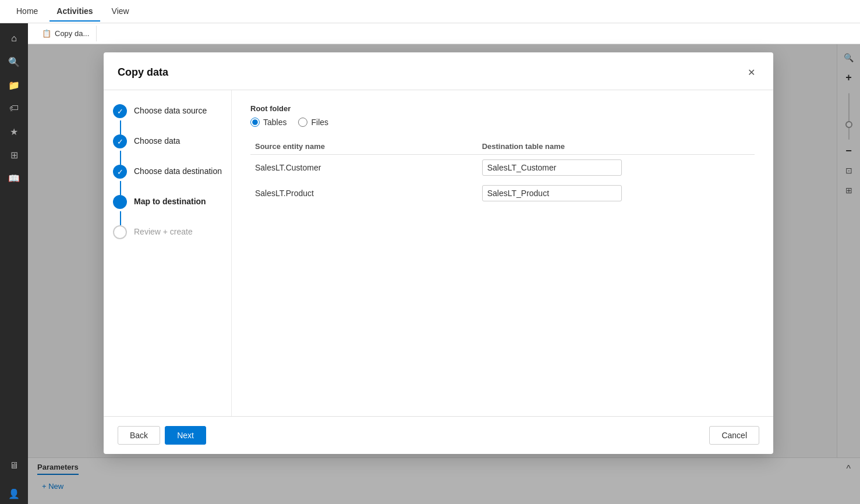 The width and height of the screenshot is (860, 504). I want to click on top-nav: Home Activities View, so click(430, 12).